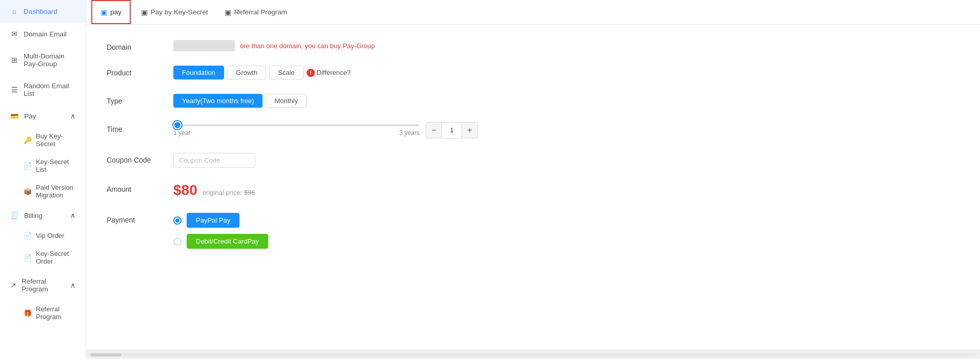  What do you see at coordinates (533, 160) in the screenshot?
I see `coupon-row: Coupon Code` at bounding box center [533, 160].